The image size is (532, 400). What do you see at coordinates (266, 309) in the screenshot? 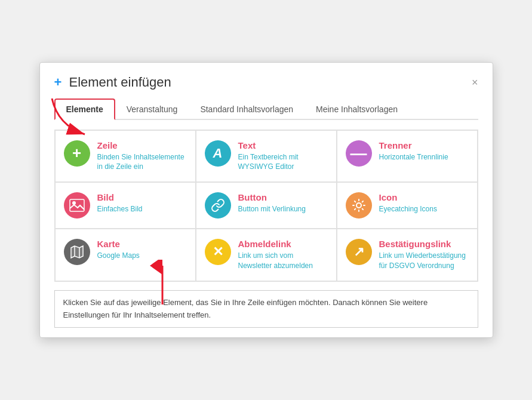
I see `info-box: Klicken Sie auf das jeweilige Element, d…` at bounding box center [266, 309].